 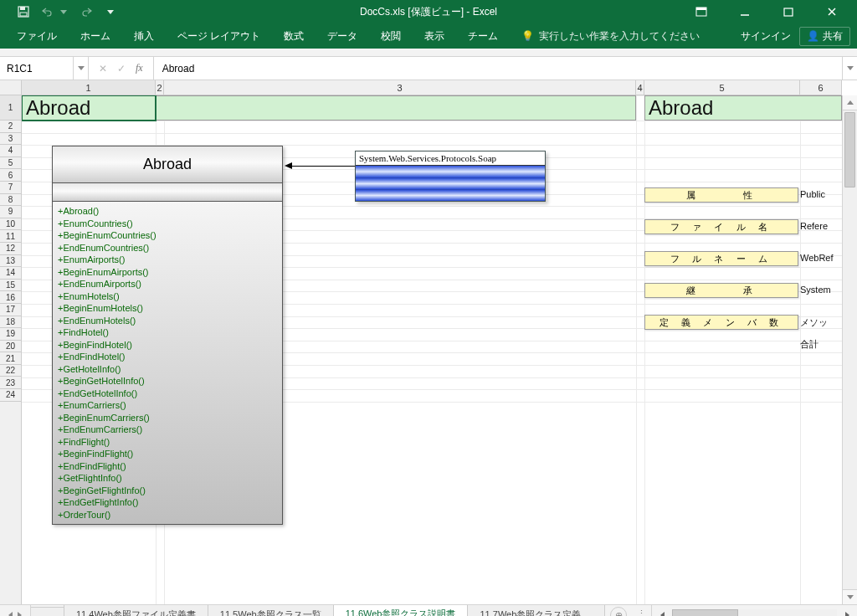 What do you see at coordinates (10, 249) in the screenshot?
I see `row-header: 12` at bounding box center [10, 249].